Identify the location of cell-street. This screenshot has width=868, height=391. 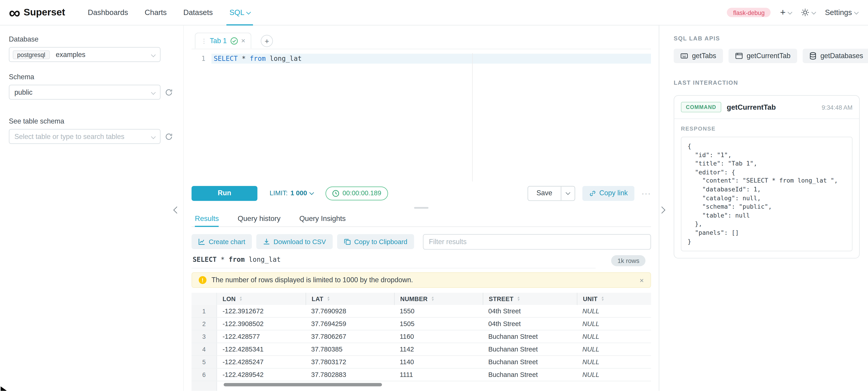
(530, 386).